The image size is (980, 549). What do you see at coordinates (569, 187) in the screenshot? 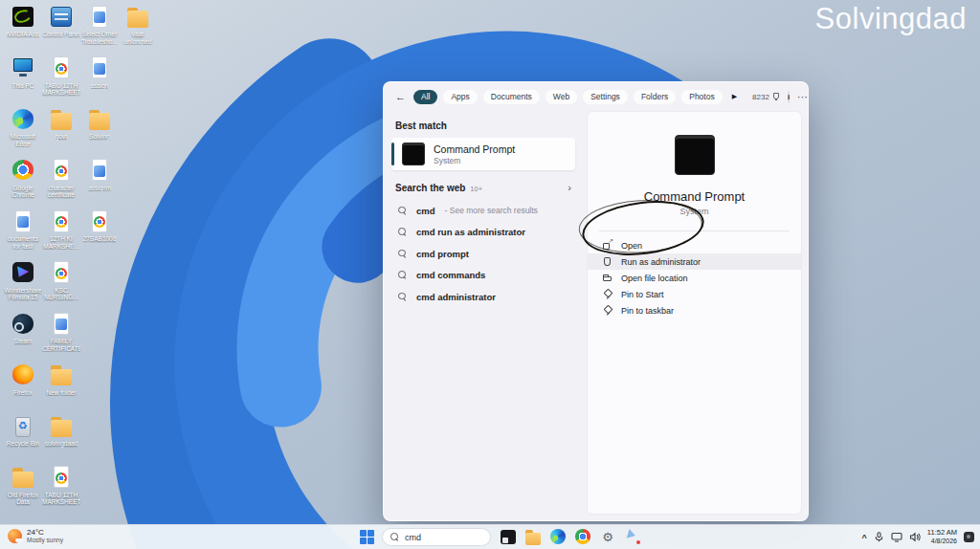
I see `chevron-right-icon: ›` at bounding box center [569, 187].